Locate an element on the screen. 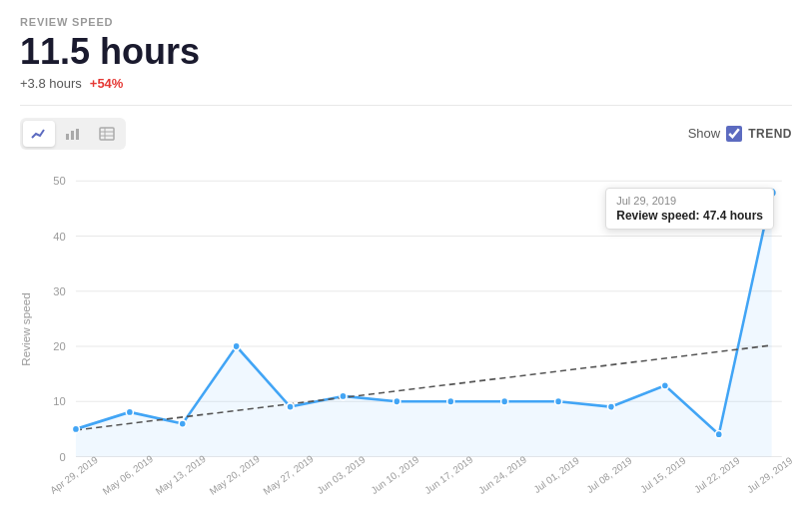  chart-type-buttons is located at coordinates (73, 134).